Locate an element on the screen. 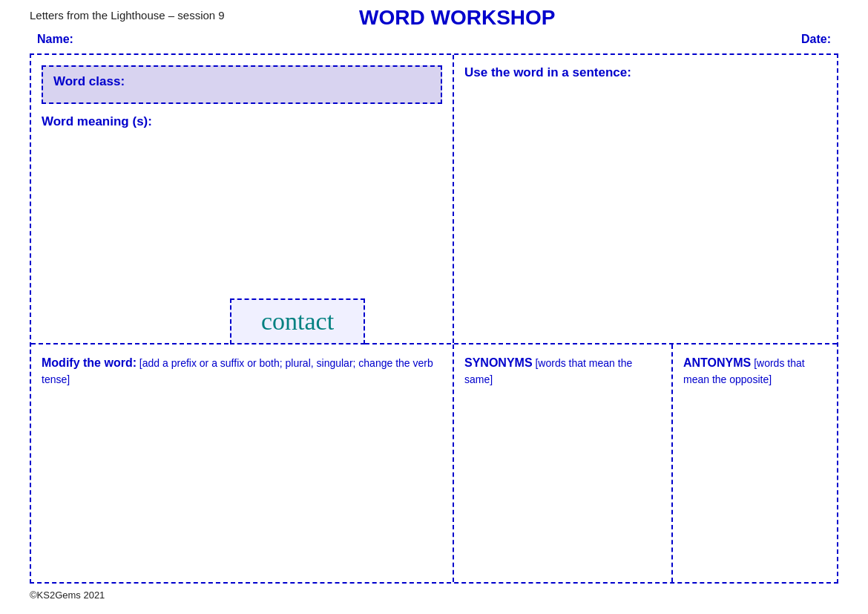  synonyms-bold-text: SYNONYMS is located at coordinates (499, 362).